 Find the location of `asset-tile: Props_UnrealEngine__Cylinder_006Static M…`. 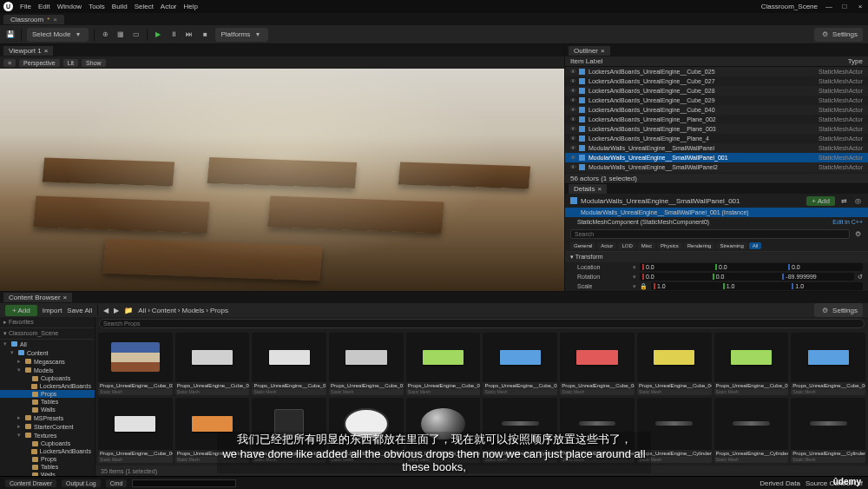

asset-tile: Props_UnrealEngine__Cylinder_006Static M… is located at coordinates (752, 431).